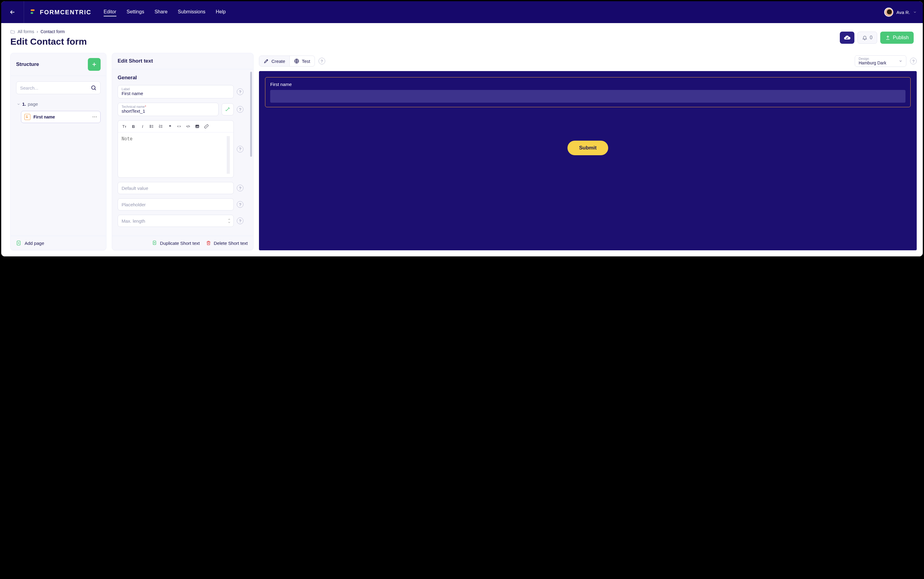 The width and height of the screenshot is (924, 579). Describe the element at coordinates (13, 31) in the screenshot. I see `folder-icon` at that location.